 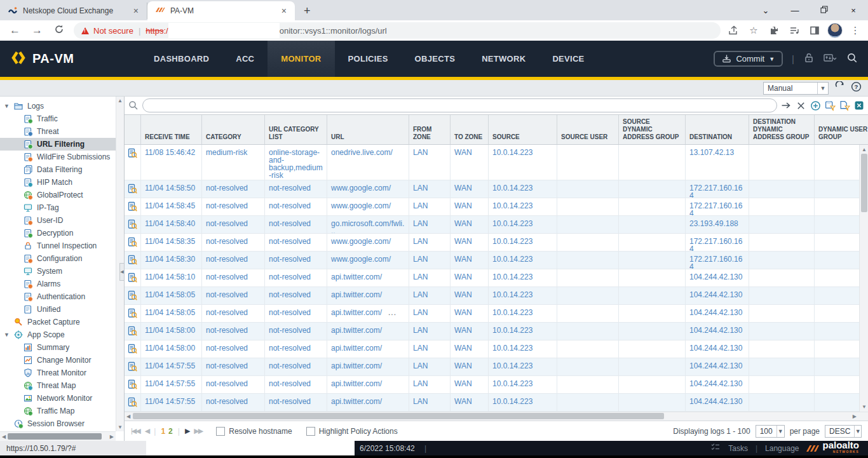 What do you see at coordinates (859, 105) in the screenshot?
I see `export-to-csv-icon` at bounding box center [859, 105].